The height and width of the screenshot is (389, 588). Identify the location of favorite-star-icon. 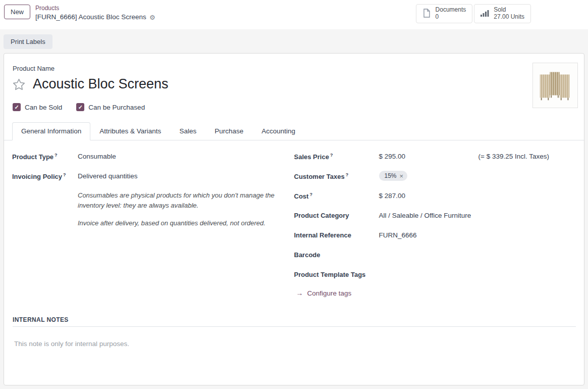
(19, 85).